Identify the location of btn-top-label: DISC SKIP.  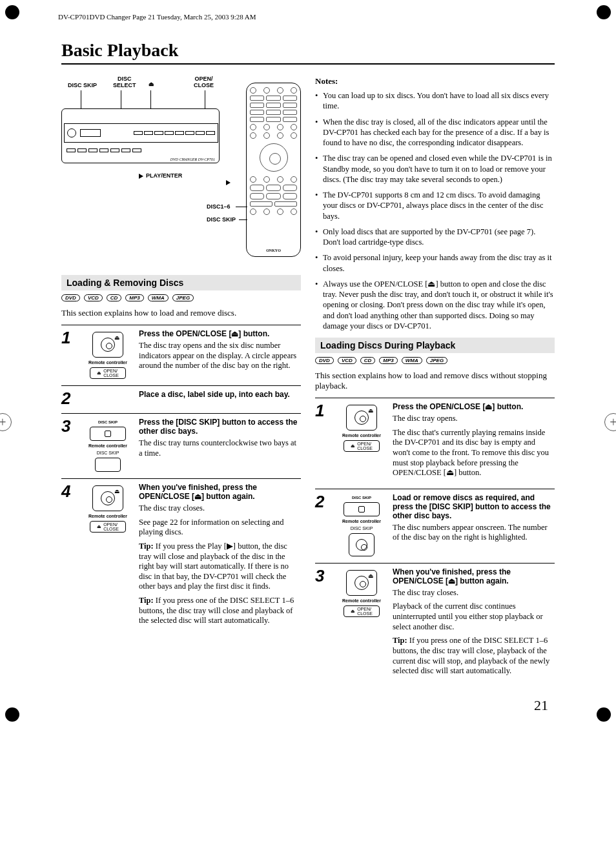
(108, 422).